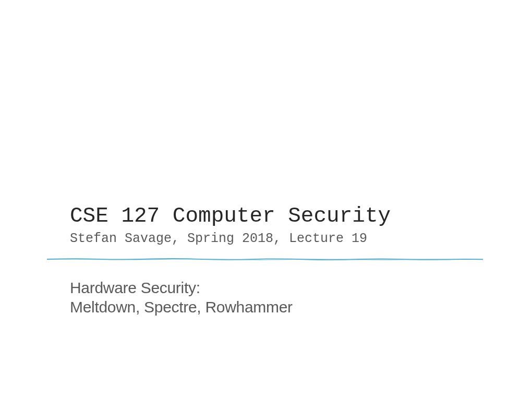  What do you see at coordinates (273, 308) in the screenshot?
I see `topic-line-2: Meltdown, Spectre, Rowhammer` at bounding box center [273, 308].